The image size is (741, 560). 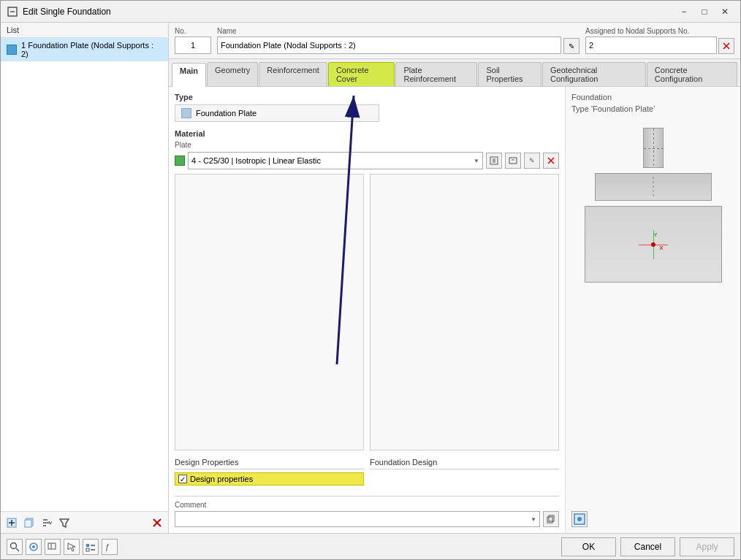 What do you see at coordinates (684, 12) in the screenshot?
I see `minimize-button: −` at bounding box center [684, 12].